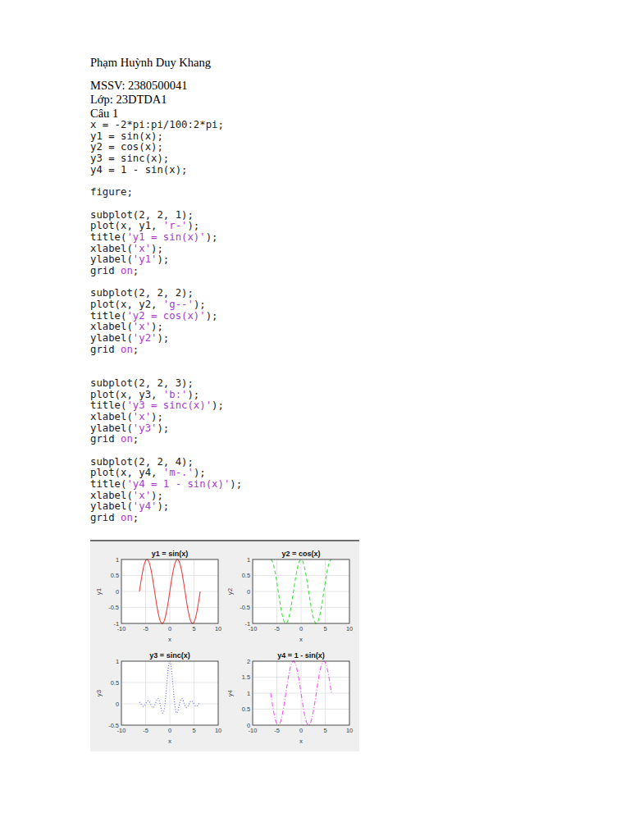  Describe the element at coordinates (142, 293) in the screenshot. I see `code-token: subplot(2, 2, 2);` at that location.